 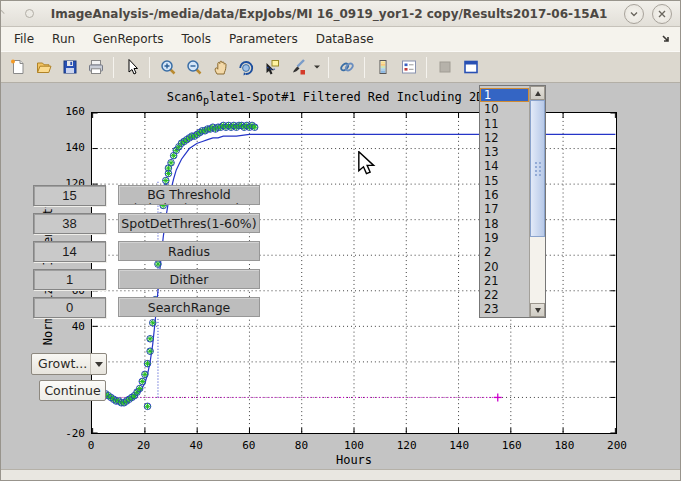 What do you see at coordinates (24, 39) in the screenshot?
I see `menu-file: File` at bounding box center [24, 39].